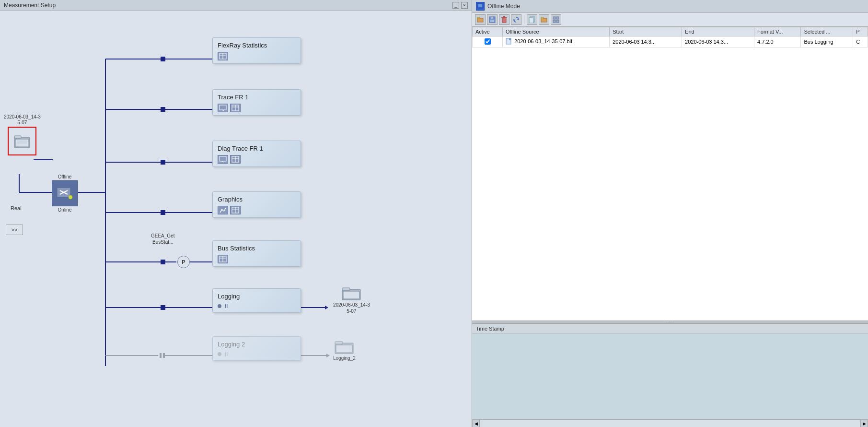 The image size is (868, 427). I want to click on save-toolbar-btn, so click(492, 20).